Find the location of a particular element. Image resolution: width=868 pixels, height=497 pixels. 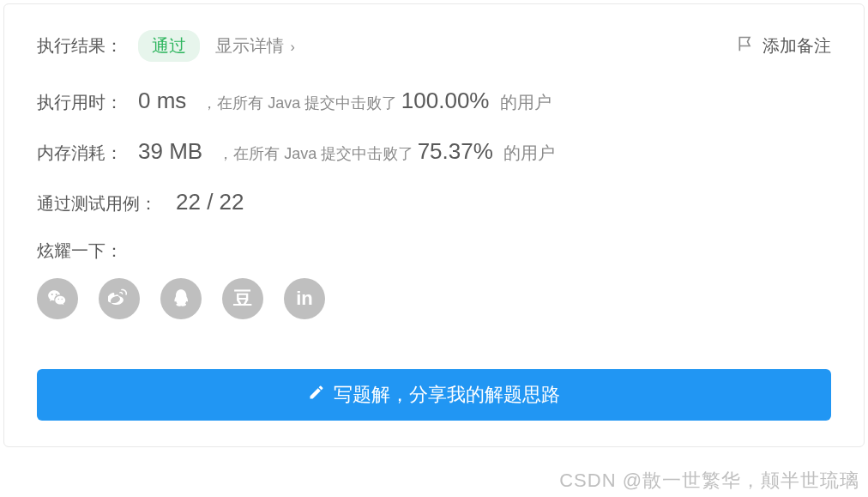

runtime-suffix: 的用户 is located at coordinates (526, 102).